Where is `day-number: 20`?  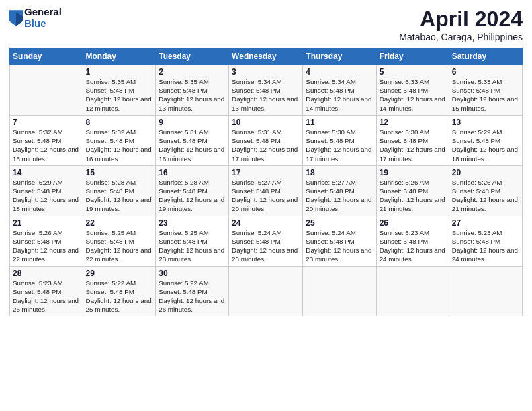 day-number: 20 is located at coordinates (486, 173).